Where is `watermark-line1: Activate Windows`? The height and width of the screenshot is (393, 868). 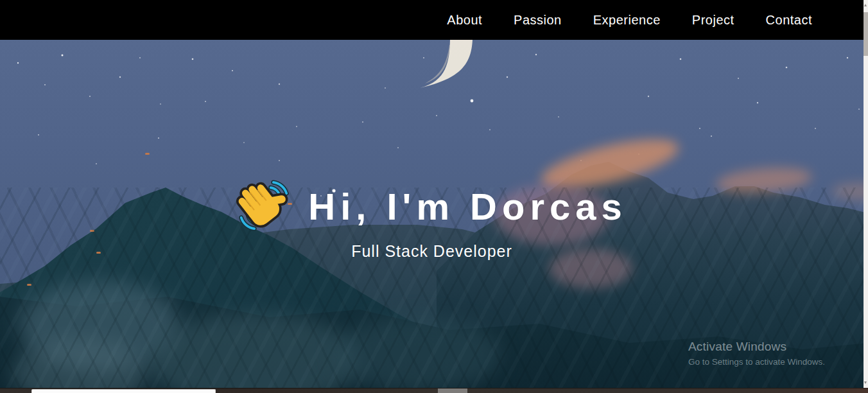 watermark-line1: Activate Windows is located at coordinates (756, 347).